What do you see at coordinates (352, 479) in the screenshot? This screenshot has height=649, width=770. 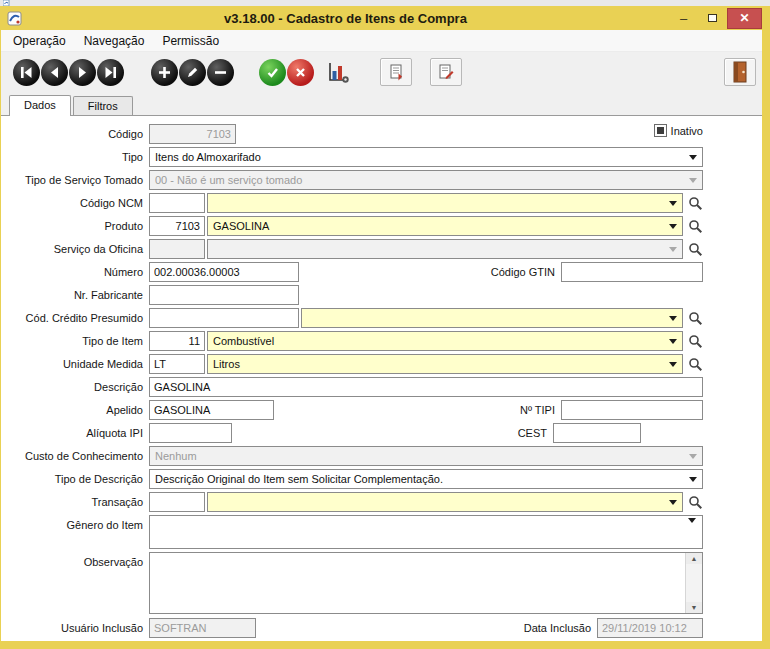 I see `row-tipo-descricao: Tipo de Descrição Descrição Original do …` at bounding box center [352, 479].